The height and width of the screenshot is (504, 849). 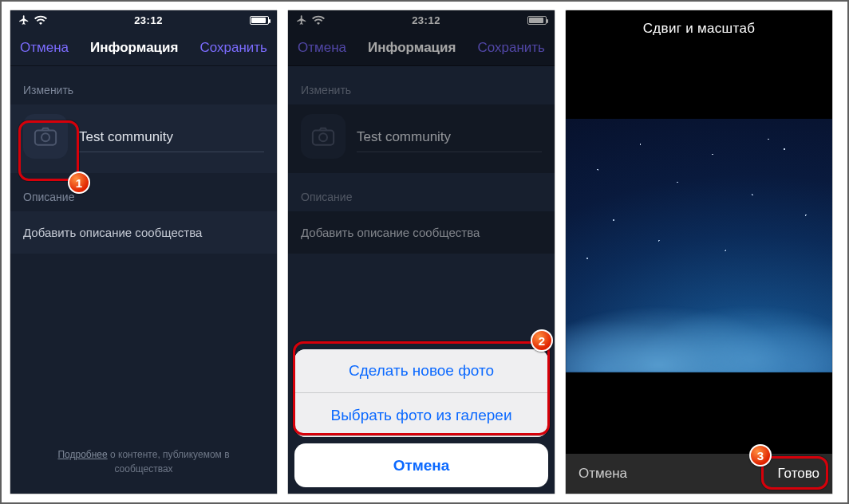 What do you see at coordinates (421, 415) in the screenshot?
I see `sheet-choose-gallery: Выбрать фото из галереи` at bounding box center [421, 415].